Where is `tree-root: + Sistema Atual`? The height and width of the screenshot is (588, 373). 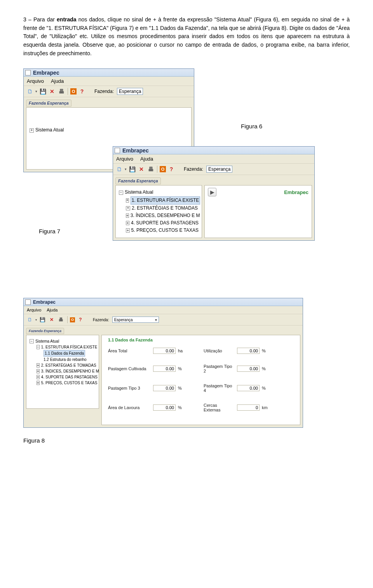
tree-root: + Sistema Atual is located at coordinates (109, 130).